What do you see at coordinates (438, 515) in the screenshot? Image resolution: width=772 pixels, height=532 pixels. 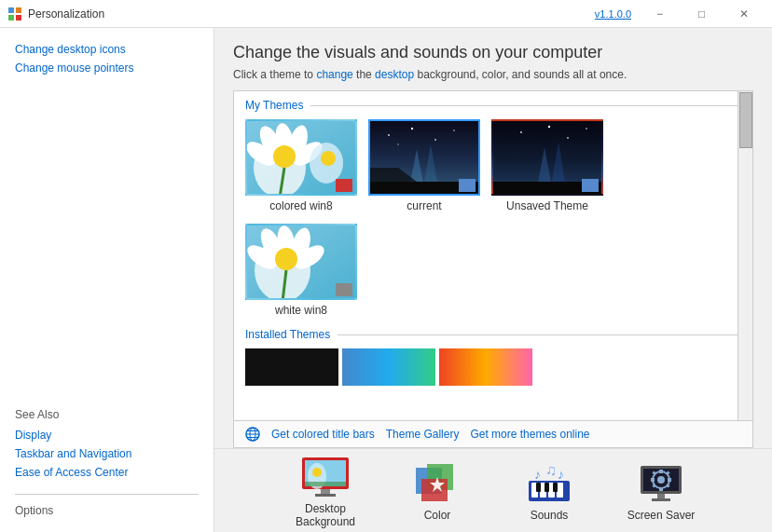 I see `color-label: Color` at bounding box center [438, 515].